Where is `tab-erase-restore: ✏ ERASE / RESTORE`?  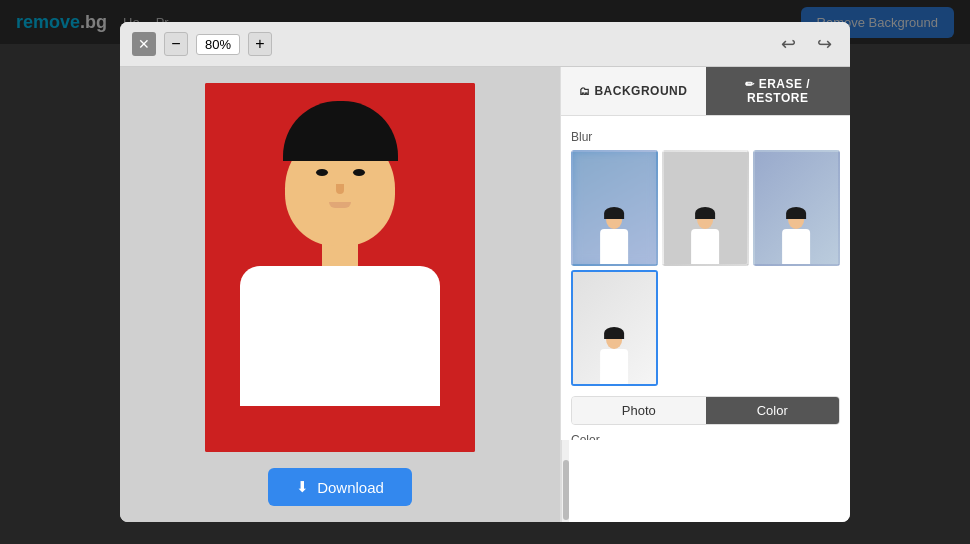
tab-erase-restore: ✏ ERASE / RESTORE is located at coordinates (778, 91).